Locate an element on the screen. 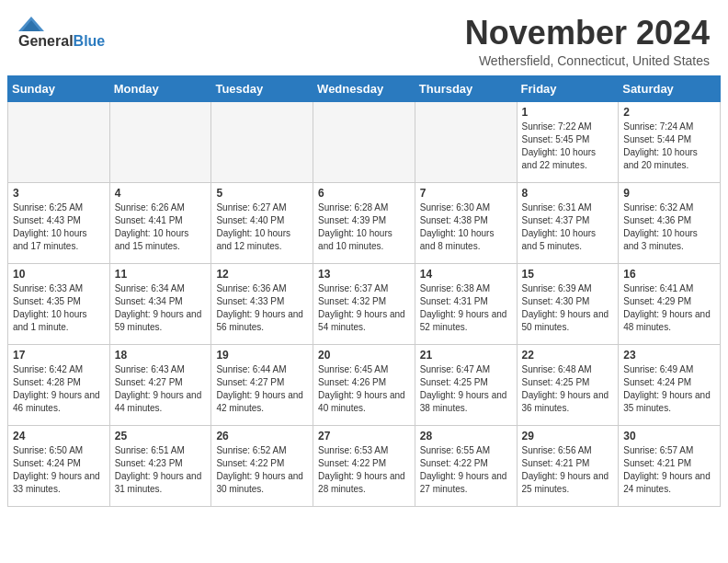  day-number: 18 is located at coordinates (161, 355).